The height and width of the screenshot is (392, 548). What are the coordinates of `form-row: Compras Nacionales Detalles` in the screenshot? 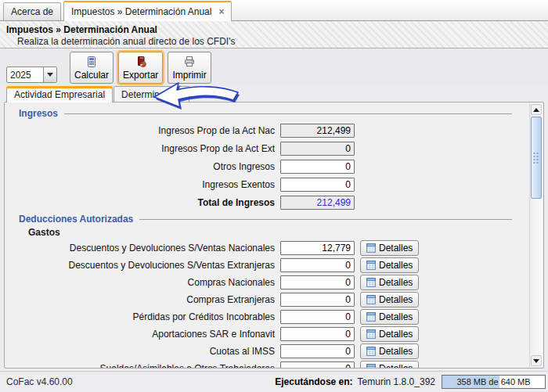 It's located at (269, 282).